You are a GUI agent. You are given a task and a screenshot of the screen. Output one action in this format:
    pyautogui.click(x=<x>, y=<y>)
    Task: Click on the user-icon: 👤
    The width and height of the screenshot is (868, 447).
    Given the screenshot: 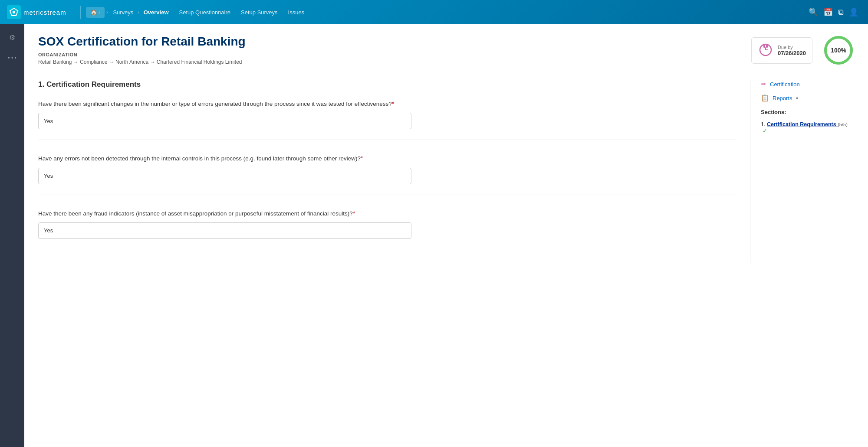 What is the action you would take?
    pyautogui.click(x=854, y=12)
    